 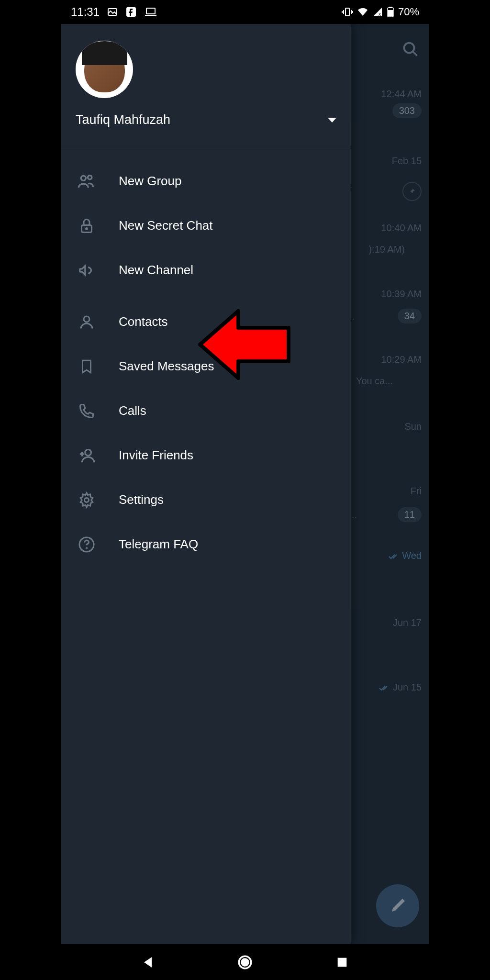 I want to click on menu-faq: Telegram FAQ, so click(x=206, y=545).